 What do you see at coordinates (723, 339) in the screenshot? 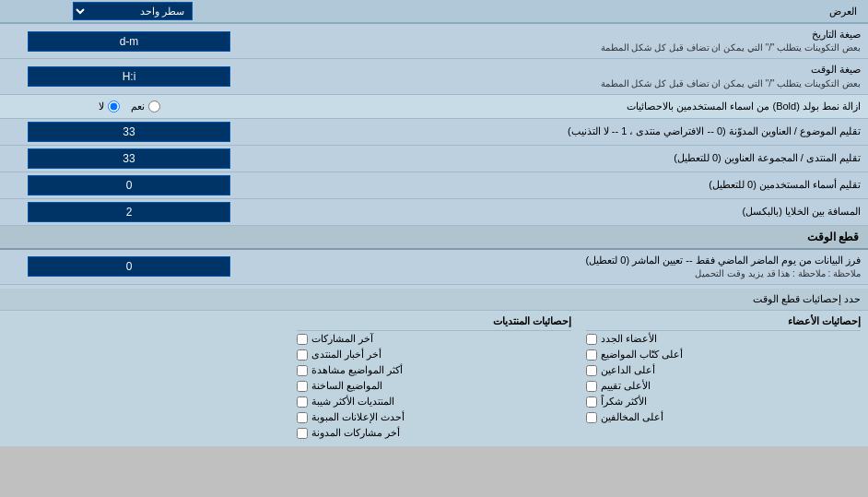
I see `checkbox-new-members: الأعضاء الجدد` at bounding box center [723, 339].